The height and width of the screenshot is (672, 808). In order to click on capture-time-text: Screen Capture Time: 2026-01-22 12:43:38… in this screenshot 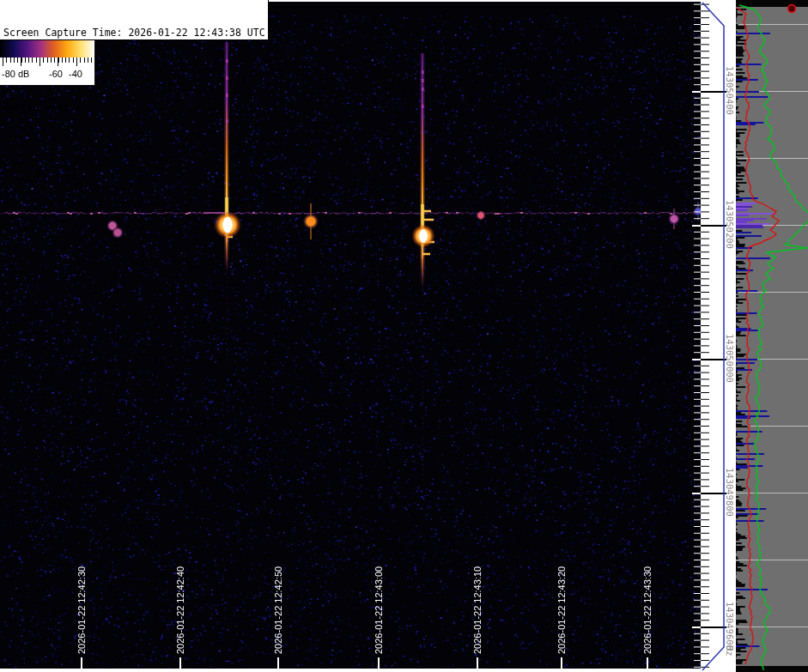, I will do `click(136, 33)`.